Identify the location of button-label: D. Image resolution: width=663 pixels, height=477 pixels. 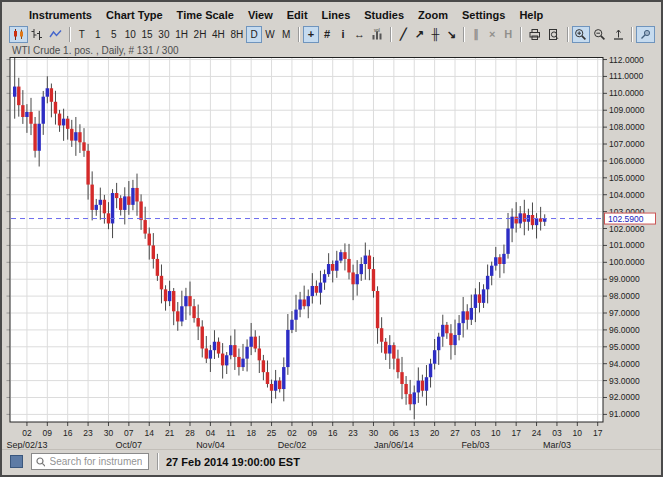
(254, 35).